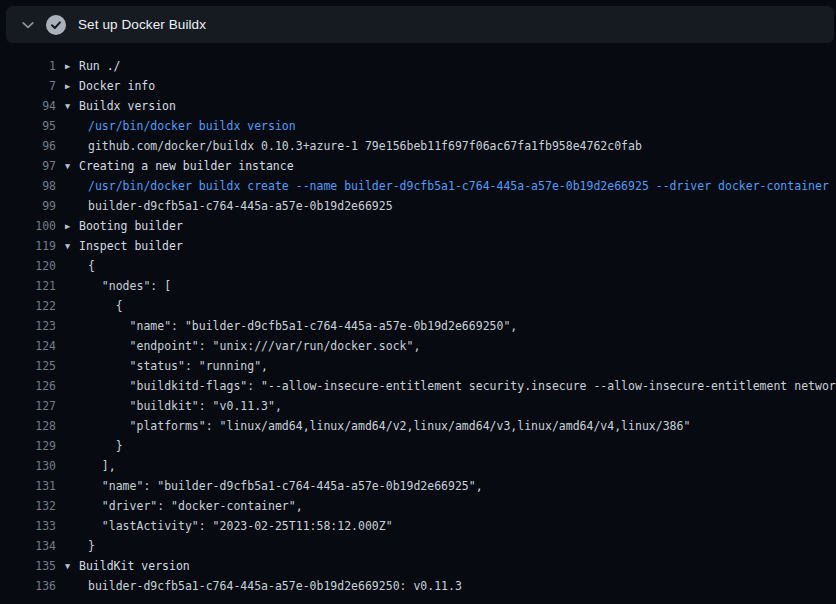 The width and height of the screenshot is (836, 604). What do you see at coordinates (418, 366) in the screenshot?
I see `log-line: 125 "status": "running",` at bounding box center [418, 366].